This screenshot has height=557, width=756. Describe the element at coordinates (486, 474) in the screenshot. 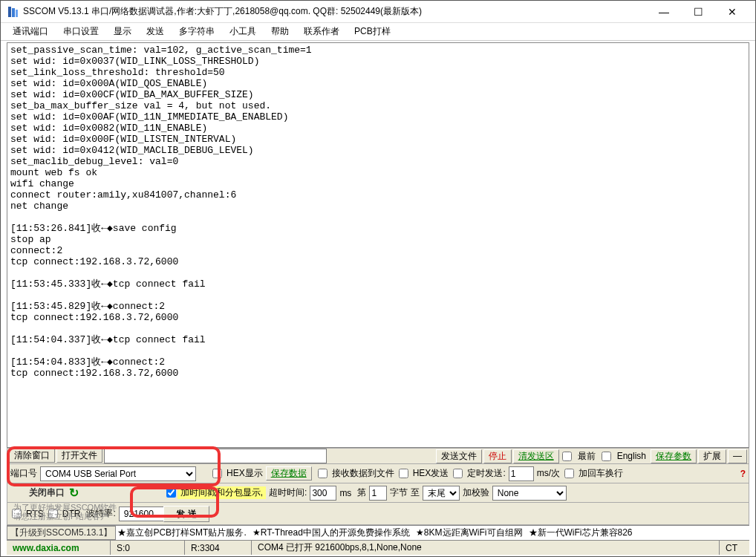

I see `timed-send-label: 定时发送:` at that location.